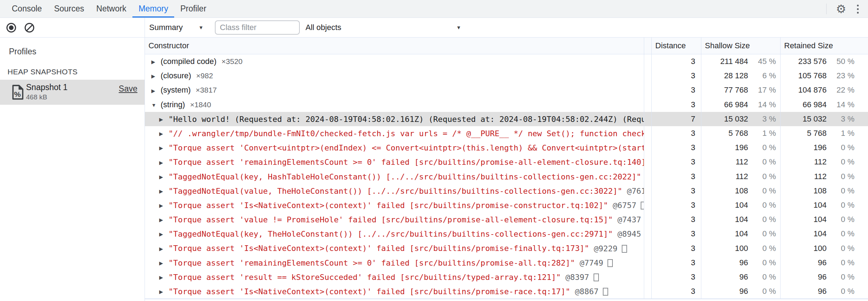  What do you see at coordinates (804, 90) in the screenshot?
I see `retained-size-value: 104 876` at bounding box center [804, 90].